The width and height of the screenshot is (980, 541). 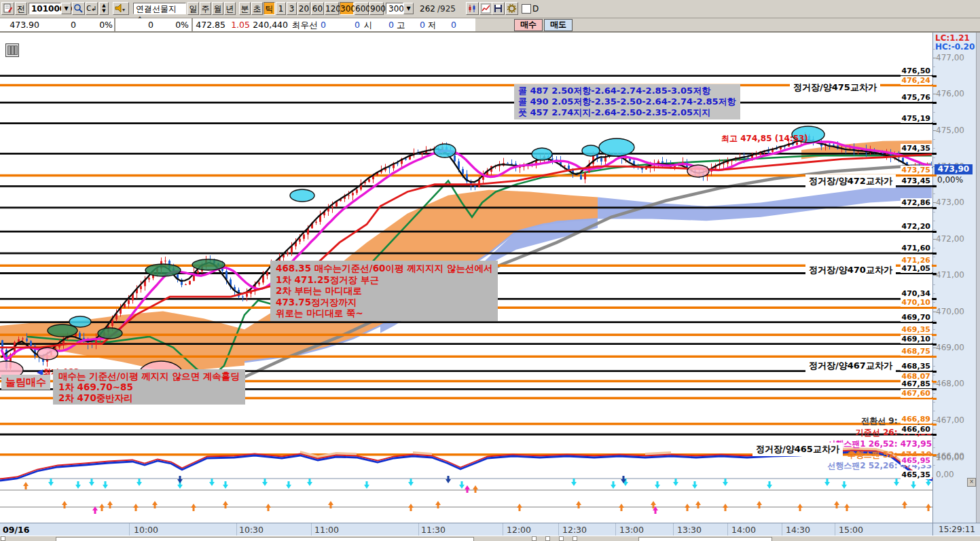 I want to click on quote-value: 0%, so click(x=173, y=24).